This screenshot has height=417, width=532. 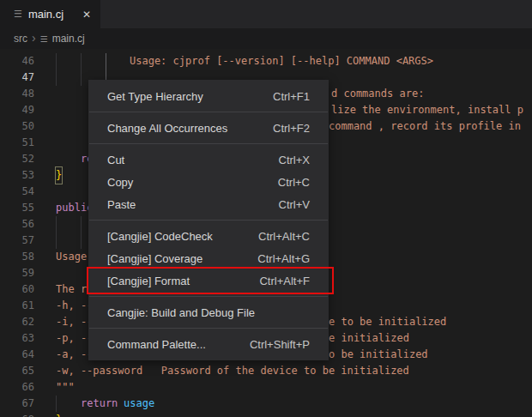 I want to click on code-line: 65-w, --password Password of the device …, so click(x=266, y=371).